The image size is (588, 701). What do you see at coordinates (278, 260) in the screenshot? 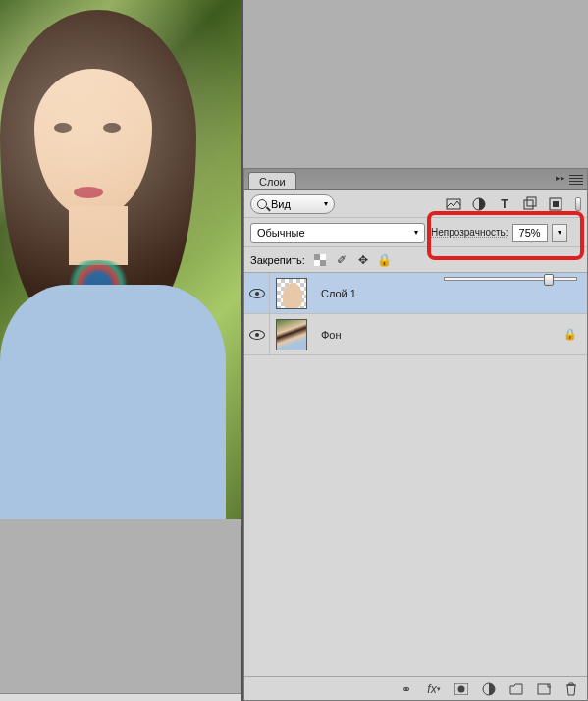
I see `lock-label: Закрепить:` at bounding box center [278, 260].